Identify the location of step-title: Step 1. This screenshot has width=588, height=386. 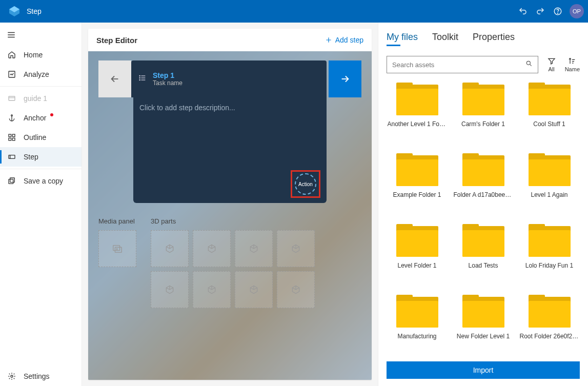
(168, 75).